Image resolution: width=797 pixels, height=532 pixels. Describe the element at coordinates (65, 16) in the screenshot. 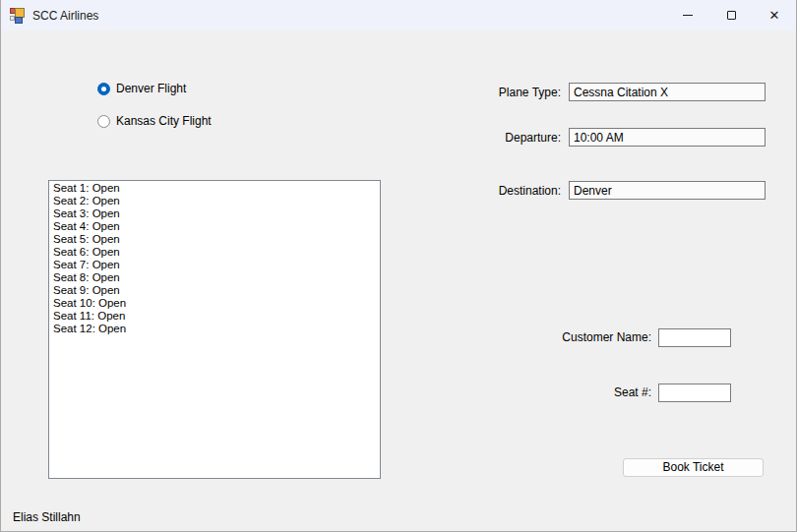

I see `window-title: SCC Airlines` at that location.